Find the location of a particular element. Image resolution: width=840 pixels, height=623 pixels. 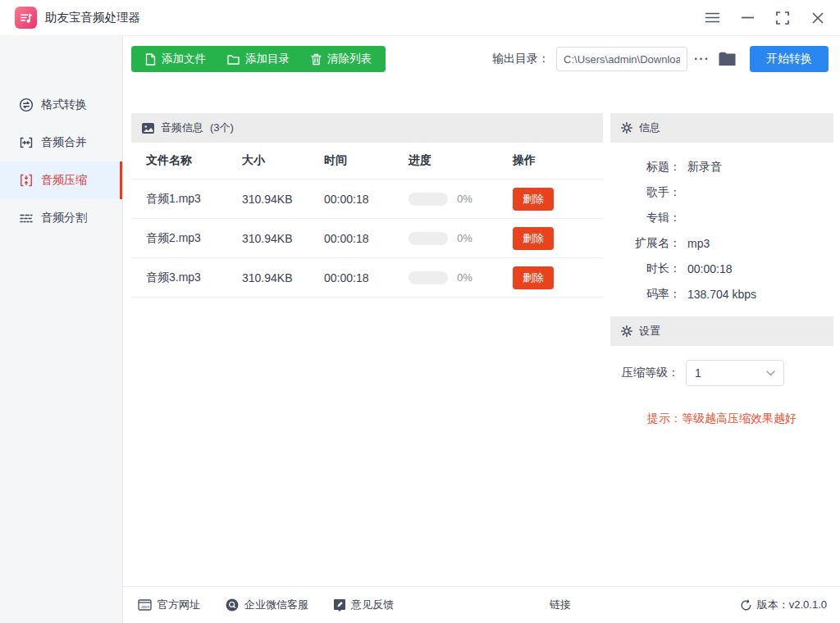

compress-tip-text: 提示：等级越高压缩效果越好 is located at coordinates (722, 419).